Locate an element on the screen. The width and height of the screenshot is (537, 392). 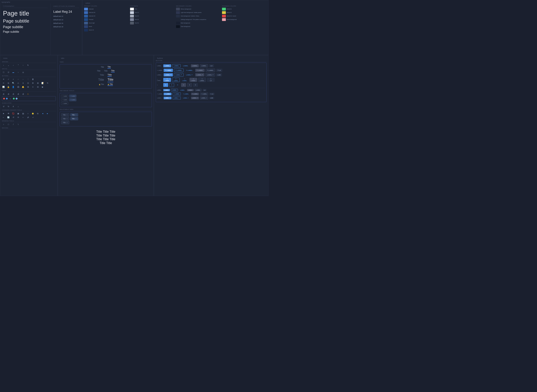
chevron-down-icon: ⌄ is located at coordinates (9, 65).